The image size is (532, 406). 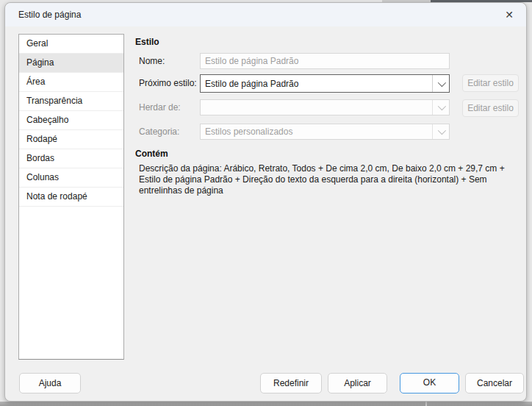 What do you see at coordinates (71, 178) in the screenshot?
I see `sidebar-item-colunas: Colunas` at bounding box center [71, 178].